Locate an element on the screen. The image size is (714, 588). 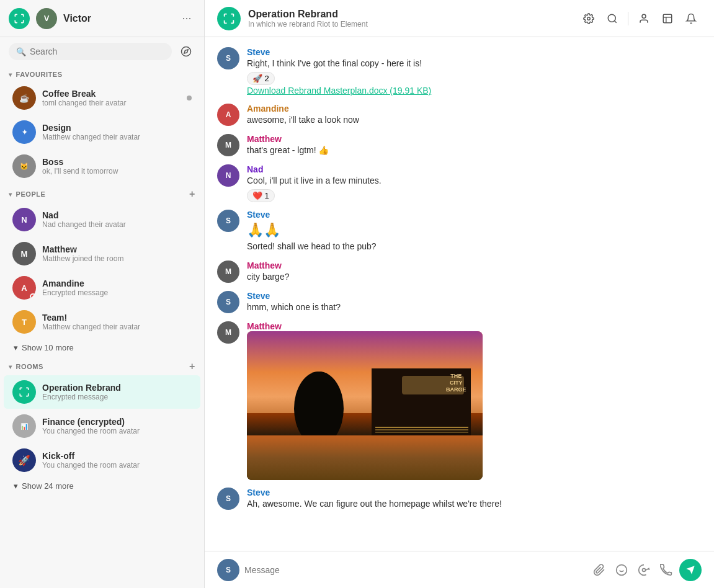
msg-content-matthew-1: Matthew that's great - lgtm! 👍 is located at coordinates (474, 145).